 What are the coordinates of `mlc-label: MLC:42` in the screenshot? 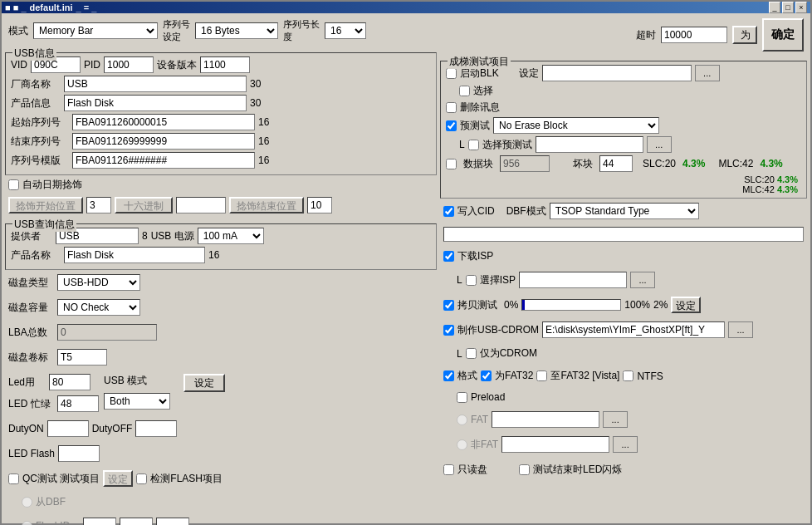 It's located at (736, 164).